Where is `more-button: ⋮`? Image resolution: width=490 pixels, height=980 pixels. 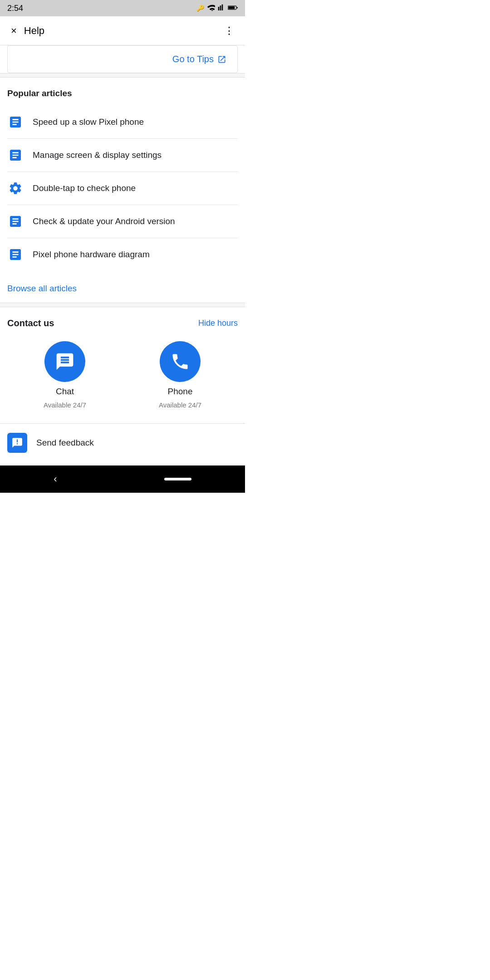 more-button: ⋮ is located at coordinates (229, 31).